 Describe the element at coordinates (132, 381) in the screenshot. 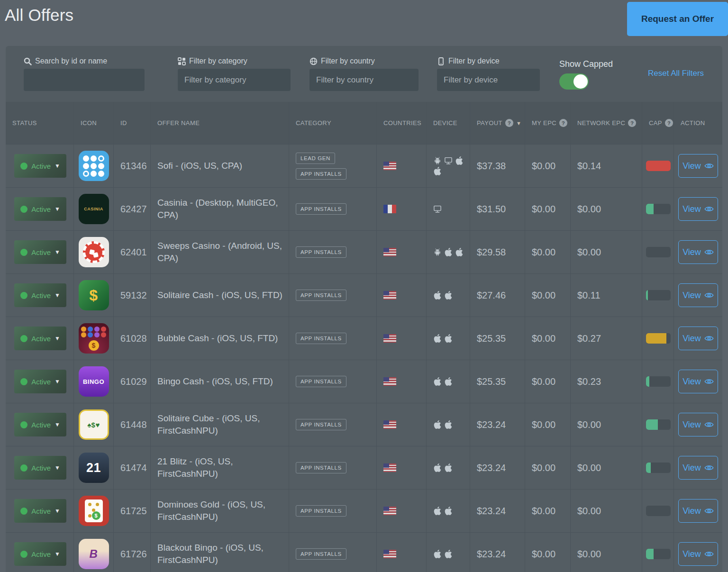

I see `offer-id: 61029` at that location.